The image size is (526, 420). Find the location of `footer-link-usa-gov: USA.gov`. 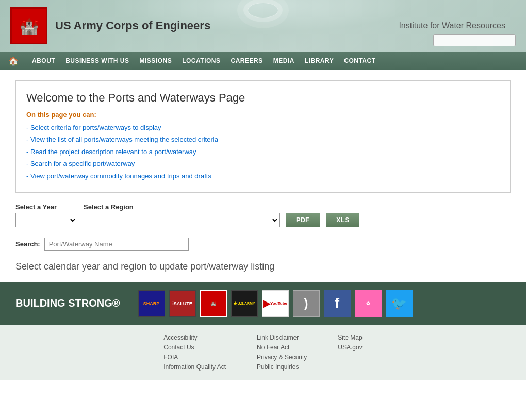

footer-link-usa-gov: USA.gov is located at coordinates (350, 347).